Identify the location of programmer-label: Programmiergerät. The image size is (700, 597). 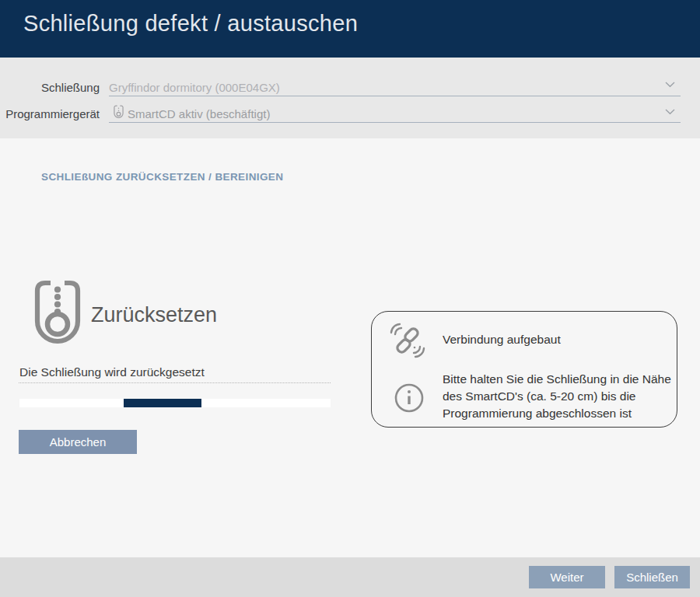
(50, 113).